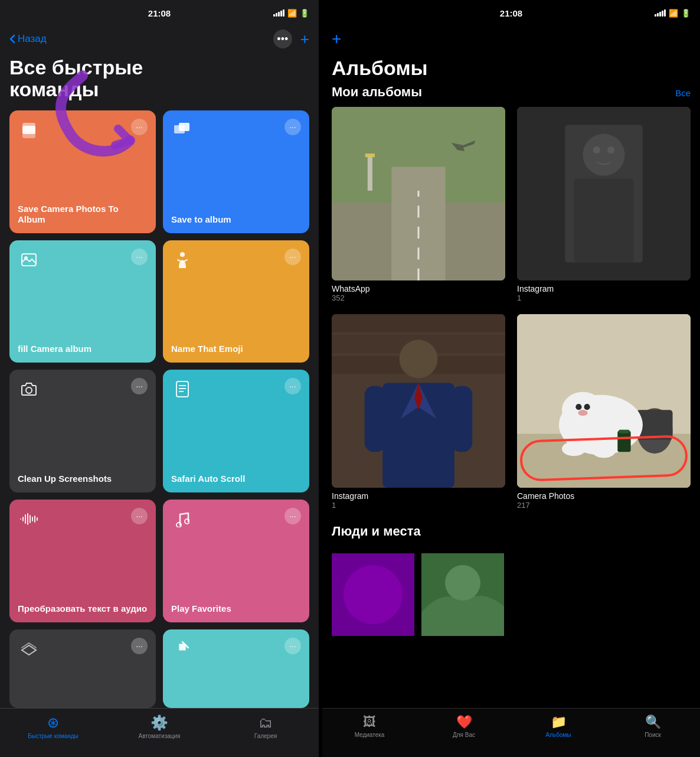 This screenshot has height=757, width=700. What do you see at coordinates (53, 727) in the screenshot?
I see `tab-shortcuts: ⊛ Быстрые команды` at bounding box center [53, 727].